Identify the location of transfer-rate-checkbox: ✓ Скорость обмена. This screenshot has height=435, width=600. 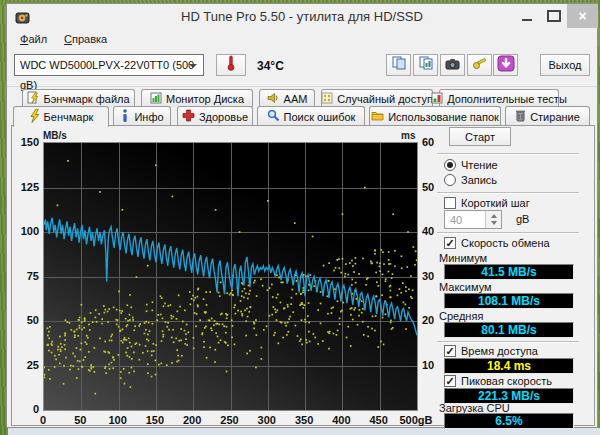
(497, 243).